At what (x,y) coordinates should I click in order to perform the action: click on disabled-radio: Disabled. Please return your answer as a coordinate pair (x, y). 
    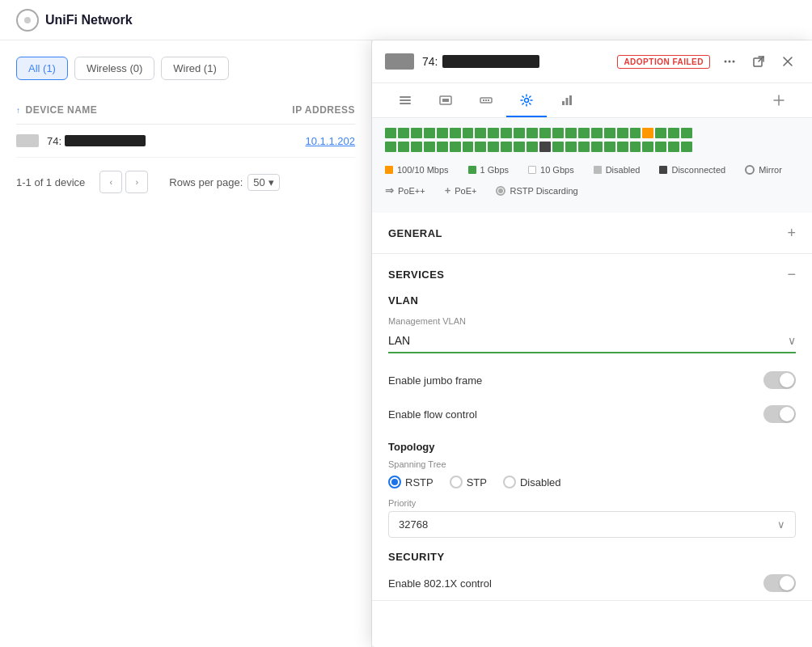
    Looking at the image, I should click on (532, 482).